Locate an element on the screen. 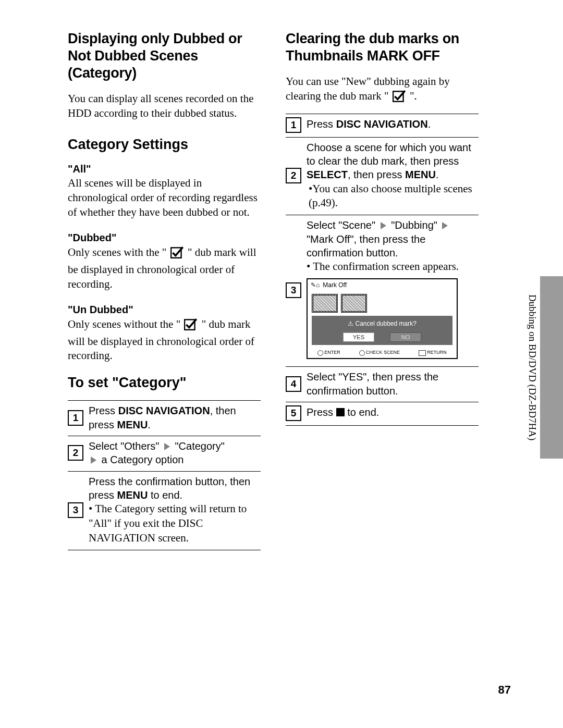 This screenshot has width=563, height=728. stop-icon is located at coordinates (340, 412).